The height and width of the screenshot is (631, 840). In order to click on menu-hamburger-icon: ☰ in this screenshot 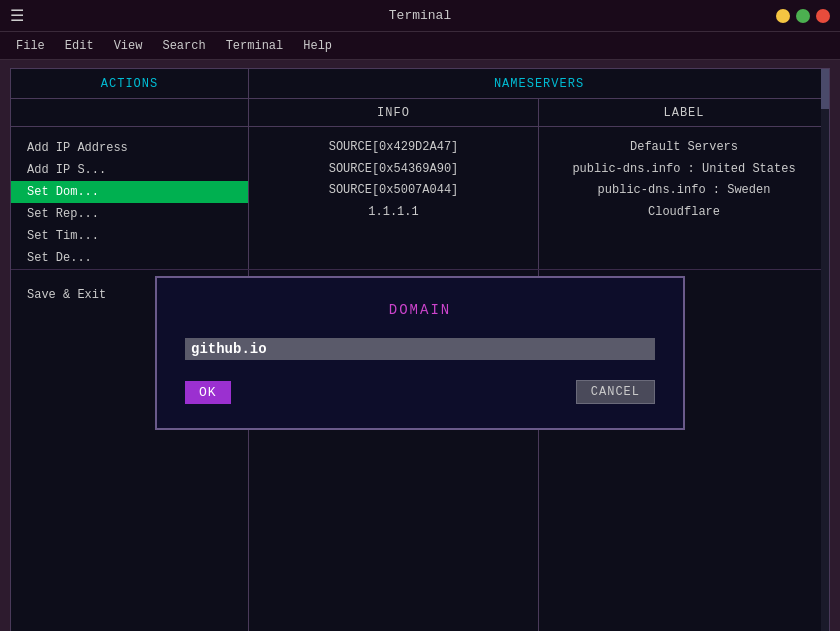, I will do `click(17, 16)`.